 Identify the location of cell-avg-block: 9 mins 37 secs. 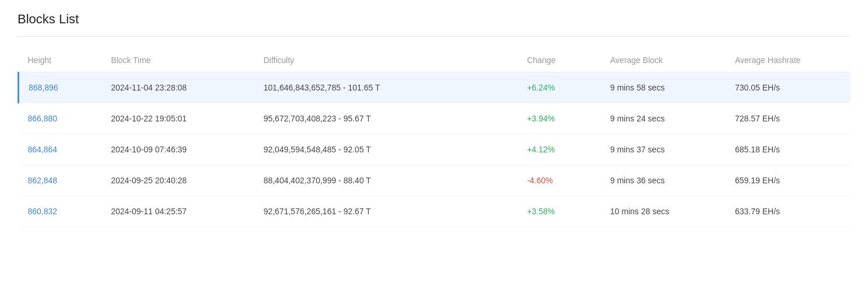
(663, 149).